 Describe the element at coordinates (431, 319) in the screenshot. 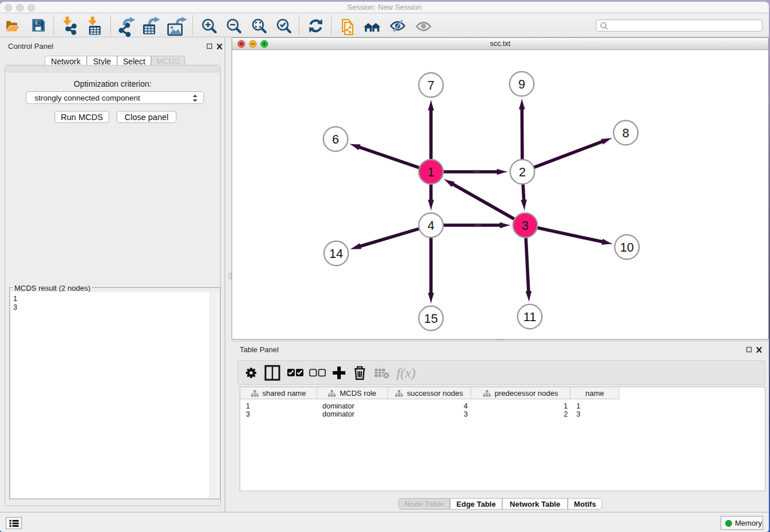

I see `svg-text: 15` at that location.